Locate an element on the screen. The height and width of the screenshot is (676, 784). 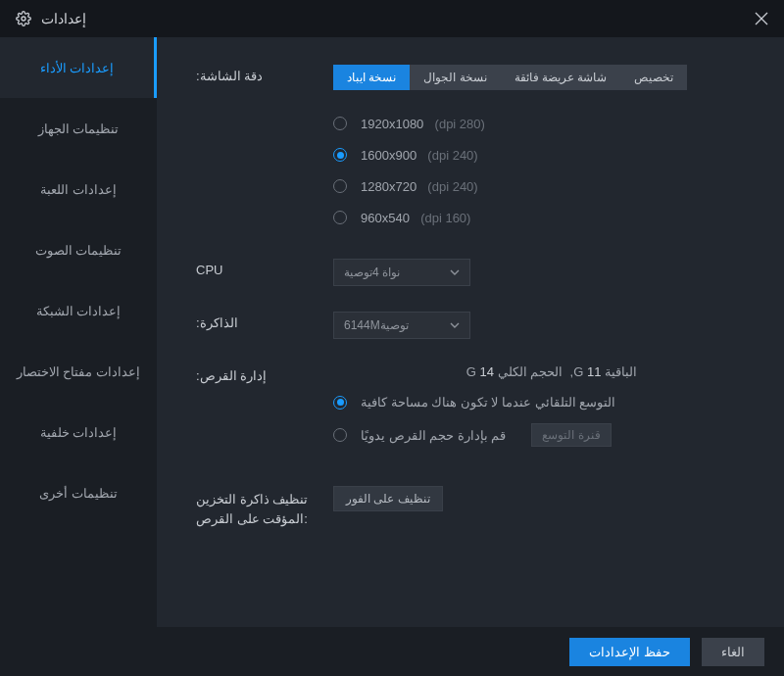
sidebar-item-performance: إعدادات الأداء is located at coordinates (78, 68).